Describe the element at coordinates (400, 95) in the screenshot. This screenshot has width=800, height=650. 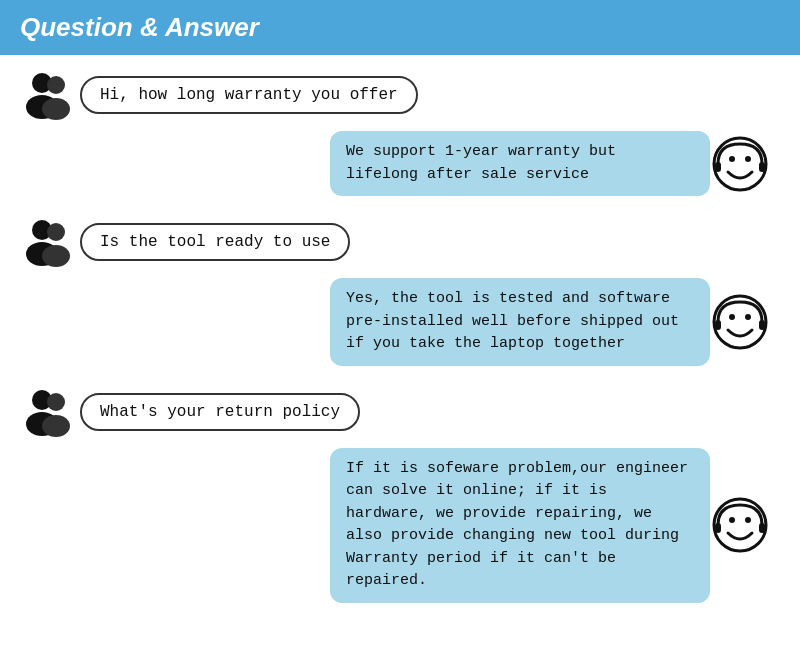
I see `user-message-row-1: Hi, how long warranty you offer` at that location.